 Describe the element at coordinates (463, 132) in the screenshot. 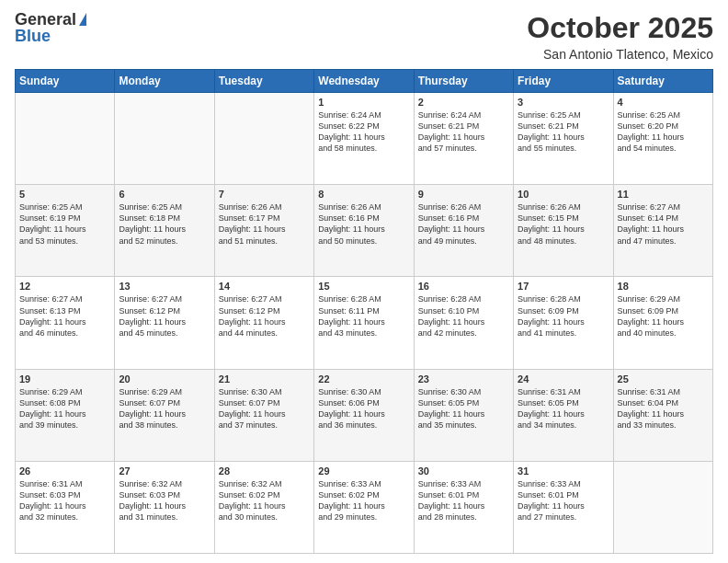

I see `day-info: Sunrise: 6:24 AM Sunset: 6:21 PM Dayligh…` at that location.